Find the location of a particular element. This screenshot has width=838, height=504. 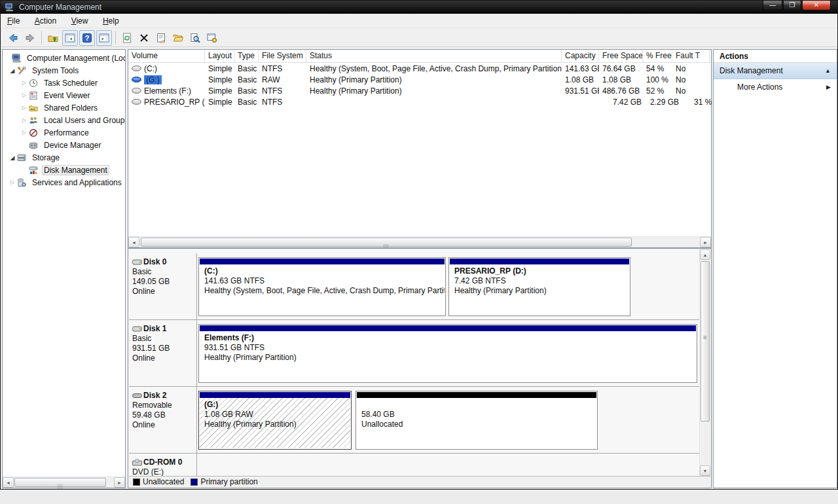

scroll-down-arrow: ▼ is located at coordinates (705, 471).